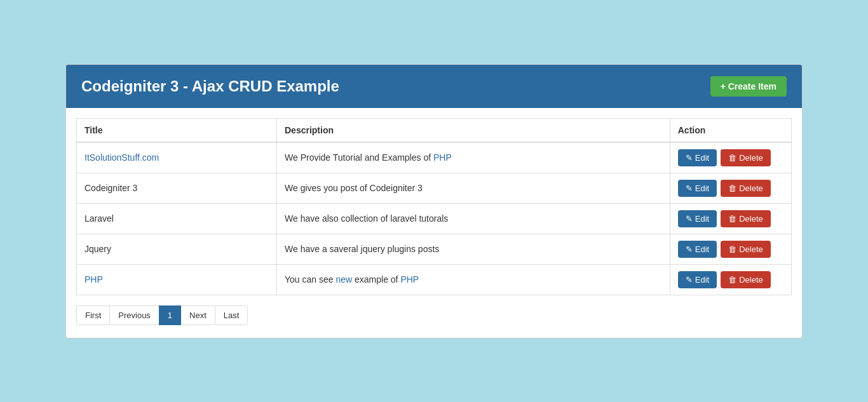 This screenshot has width=868, height=402. What do you see at coordinates (474, 130) in the screenshot?
I see `col-header-description: Description` at bounding box center [474, 130].